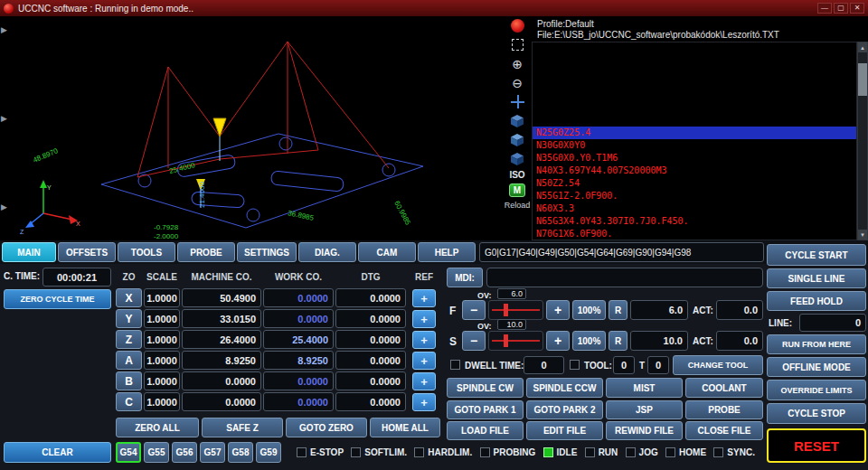 This screenshot has height=470, width=868. Describe the element at coordinates (298, 340) in the screenshot. I see `z-work-display: 25.4000` at that location.